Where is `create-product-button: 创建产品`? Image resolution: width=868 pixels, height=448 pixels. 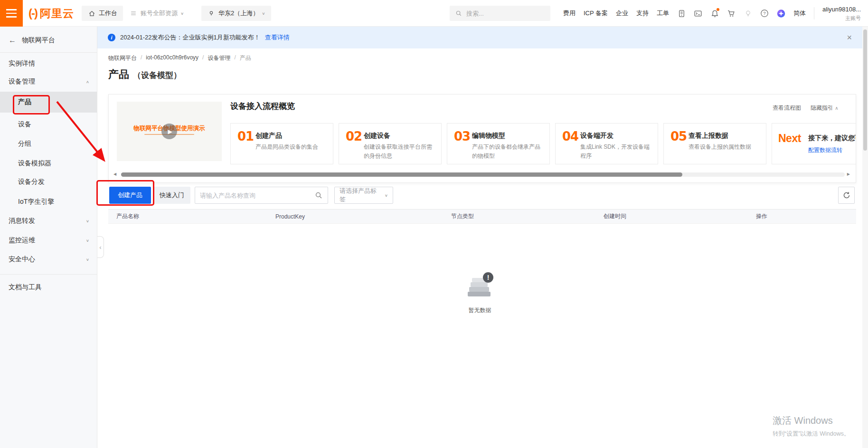
create-product-button: 创建产品 is located at coordinates (130, 195).